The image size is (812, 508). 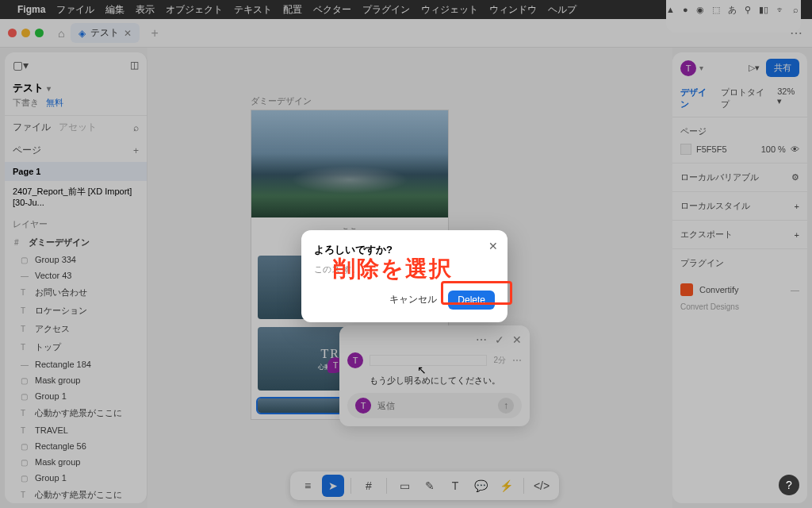 I want to click on cancel-button: キャンセル, so click(x=413, y=300).